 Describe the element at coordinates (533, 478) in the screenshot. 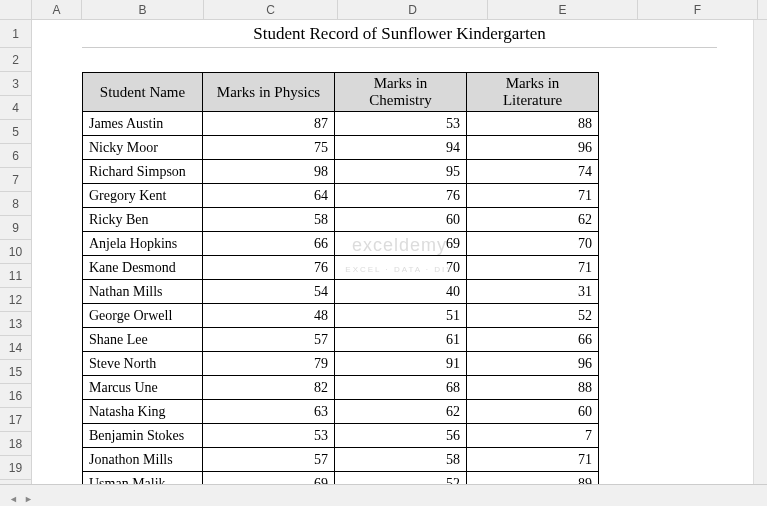

I see `cell-literature: 89` at that location.